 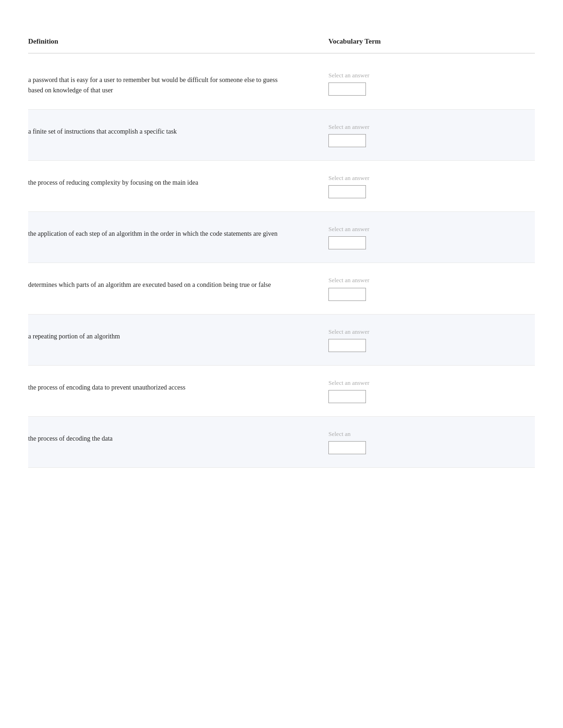 I want to click on vocab-cell: Select an, so click(x=375, y=442).